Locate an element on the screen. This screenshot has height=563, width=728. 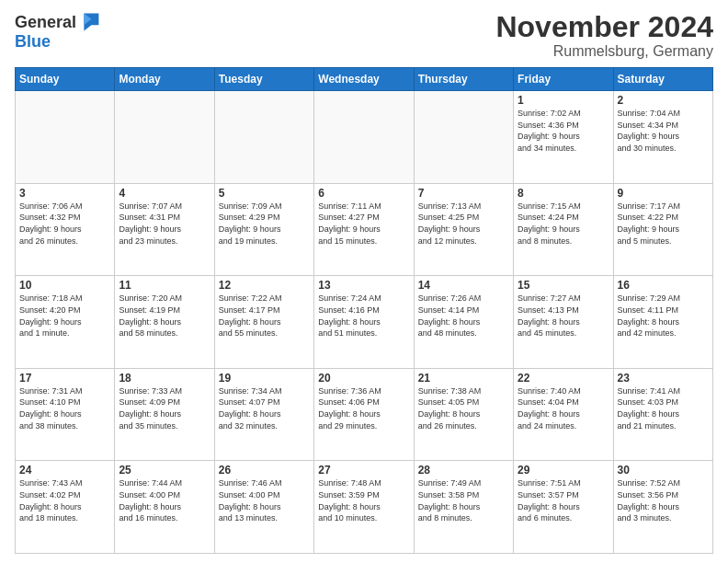
day-info: Sunrise: 7:48 AM Sunset: 3:59 PM Dayligh… is located at coordinates (364, 500).